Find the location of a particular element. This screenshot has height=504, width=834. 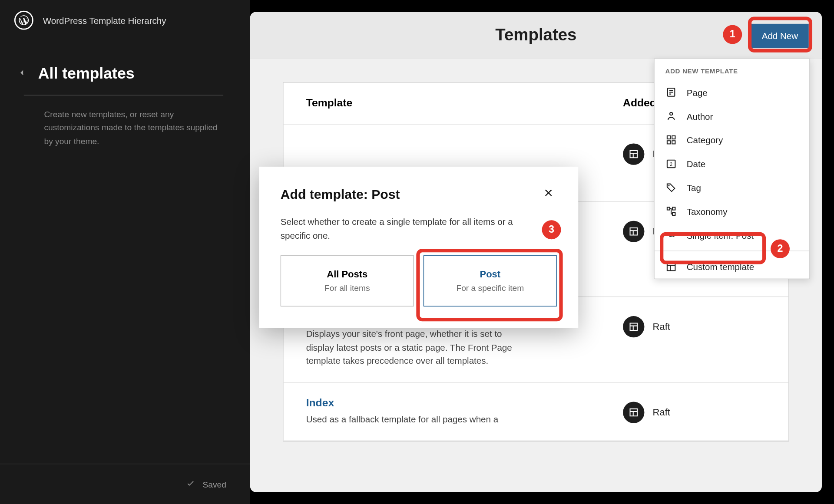

template-description: Used as a fallback template for all page… is located at coordinates (416, 419).